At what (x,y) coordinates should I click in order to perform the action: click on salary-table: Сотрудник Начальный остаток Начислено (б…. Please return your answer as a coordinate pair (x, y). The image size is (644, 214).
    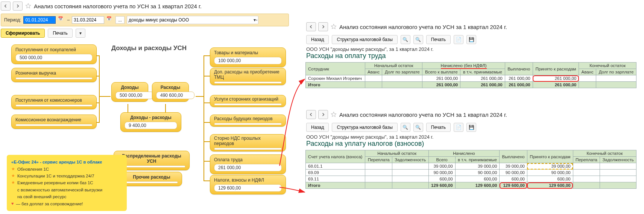
    Looking at the image, I should click on (471, 75).